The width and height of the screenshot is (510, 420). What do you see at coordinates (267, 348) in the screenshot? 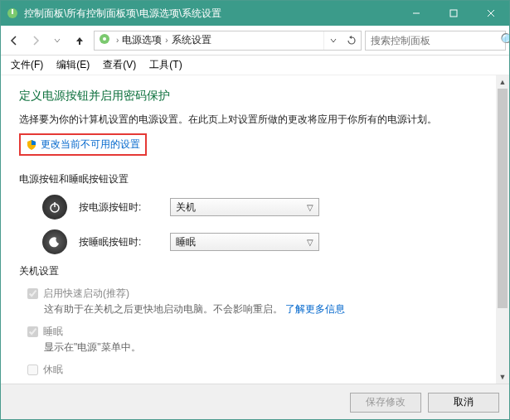
I see `sleep-desc: 显示在"电源"菜单中。` at bounding box center [267, 348].